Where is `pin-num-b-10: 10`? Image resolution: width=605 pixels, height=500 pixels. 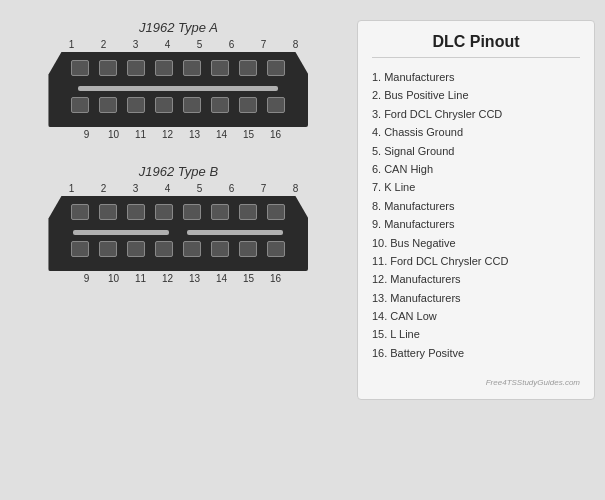
pin-num-b-10: 10 is located at coordinates (113, 278).